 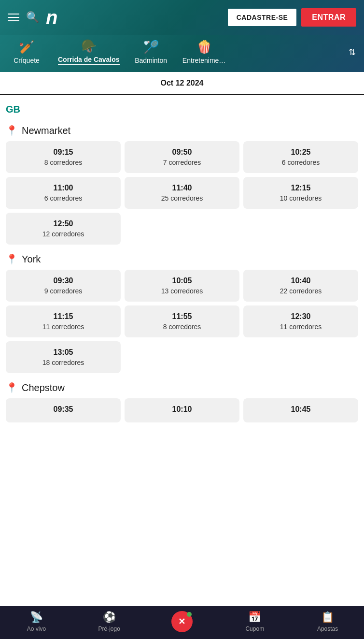 What do you see at coordinates (63, 281) in the screenshot?
I see `race-time: 09:30` at bounding box center [63, 281].